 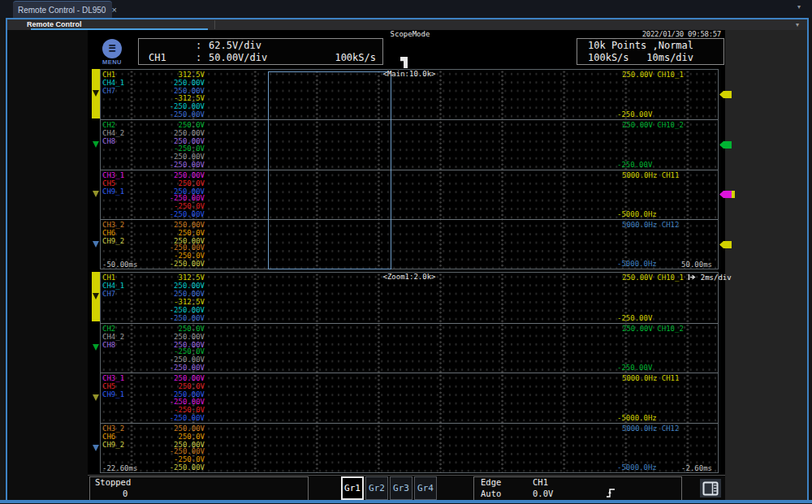 I want to click on scale-bottom-CH8: -250.00V, so click(x=176, y=368).